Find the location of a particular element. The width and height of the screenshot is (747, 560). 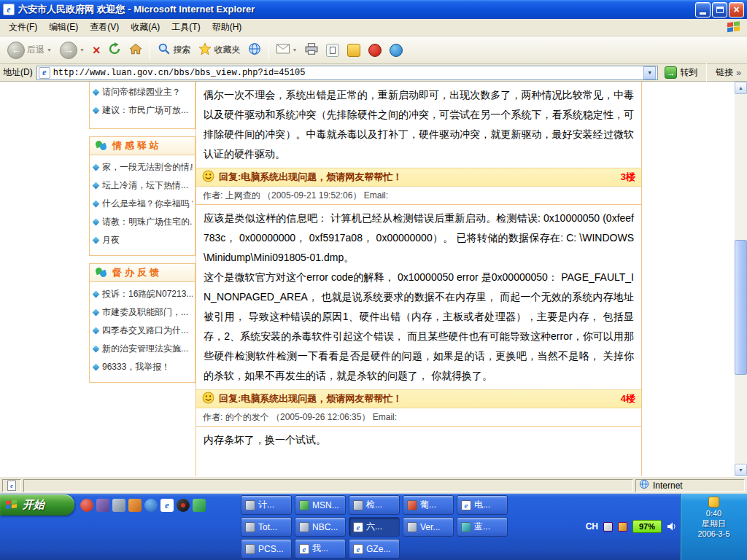

maximize-button is located at coordinates (719, 10).